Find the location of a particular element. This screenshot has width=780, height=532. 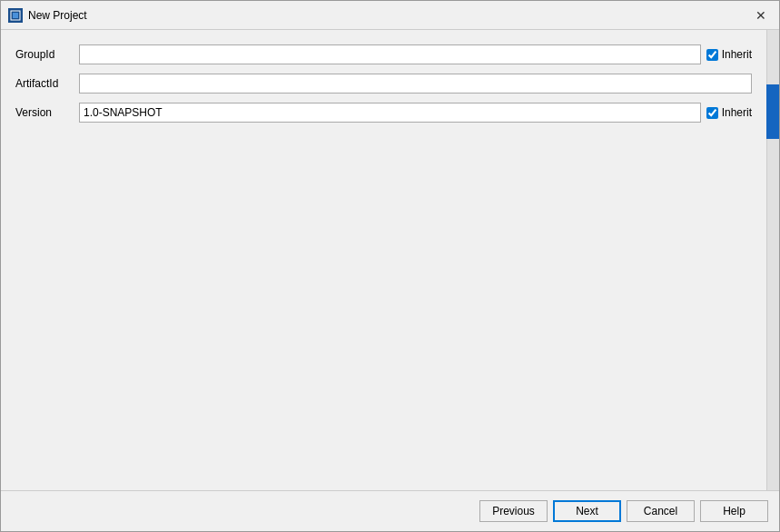

version-inherit-label: Inherit is located at coordinates (737, 113).